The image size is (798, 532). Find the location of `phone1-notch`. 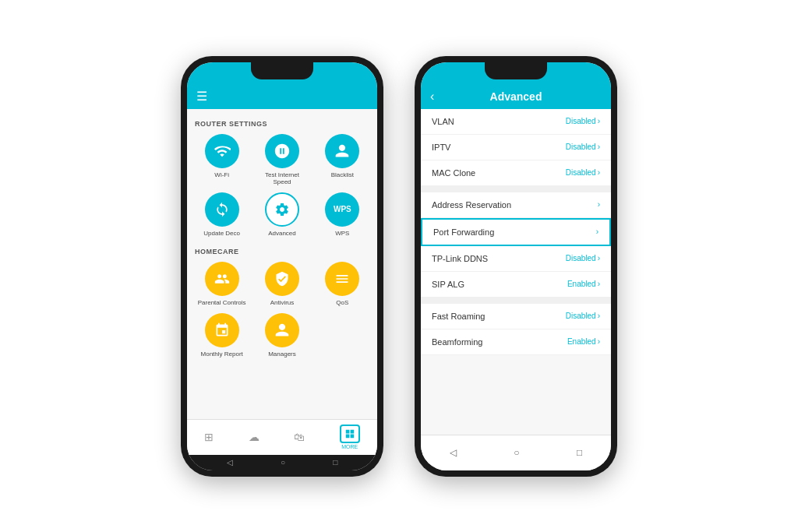

phone1-notch is located at coordinates (282, 71).